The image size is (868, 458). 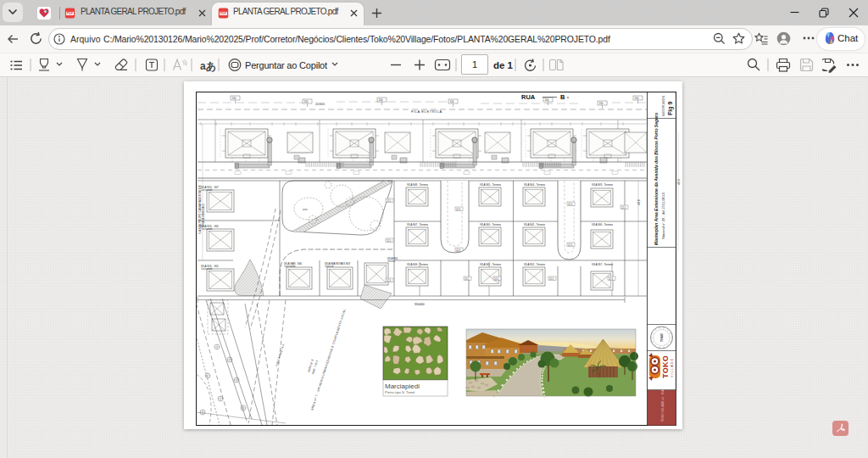 I want to click on svg-text: VILA 901 - Terreno, so click(x=490, y=265).